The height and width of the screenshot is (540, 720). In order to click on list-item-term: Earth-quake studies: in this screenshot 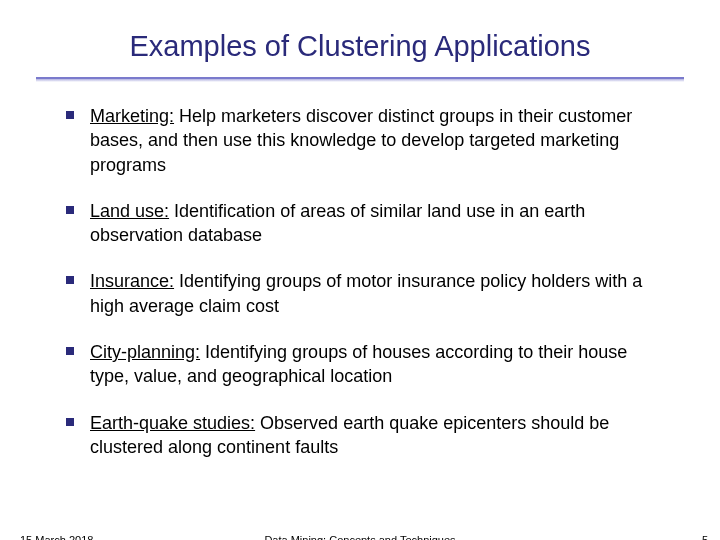, I will do `click(172, 423)`.